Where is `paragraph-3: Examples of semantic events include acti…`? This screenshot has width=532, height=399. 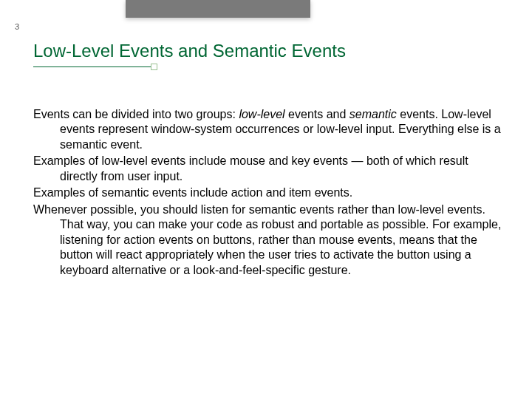
paragraph-3: Examples of semantic events include acti… is located at coordinates (270, 193).